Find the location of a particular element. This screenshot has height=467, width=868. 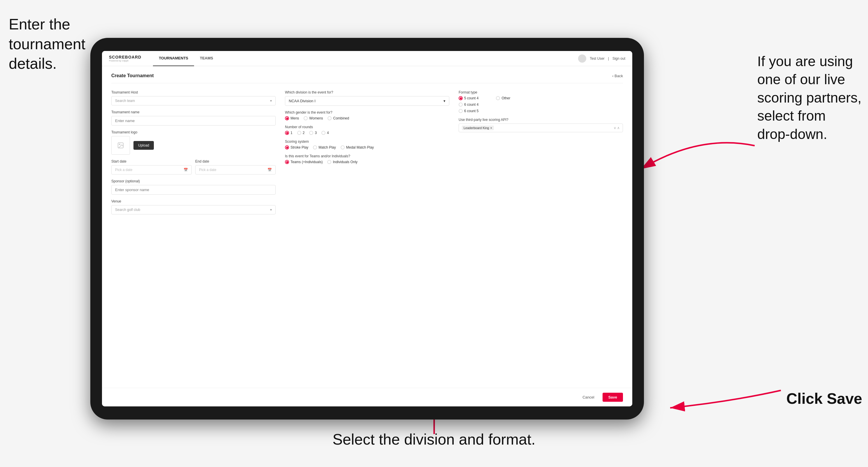

nav-logo: SCOREBOARD Powered by Clippit is located at coordinates (125, 59).